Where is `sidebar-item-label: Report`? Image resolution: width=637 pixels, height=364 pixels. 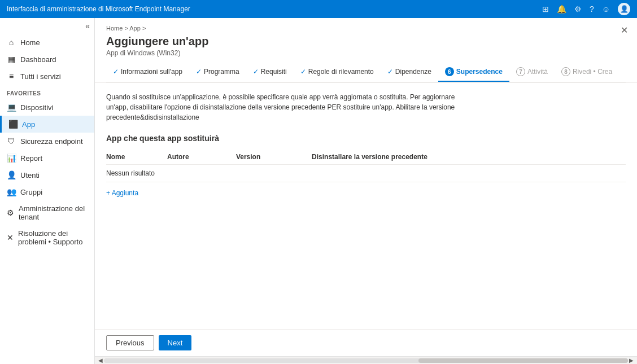
sidebar-item-label: Report is located at coordinates (32, 158).